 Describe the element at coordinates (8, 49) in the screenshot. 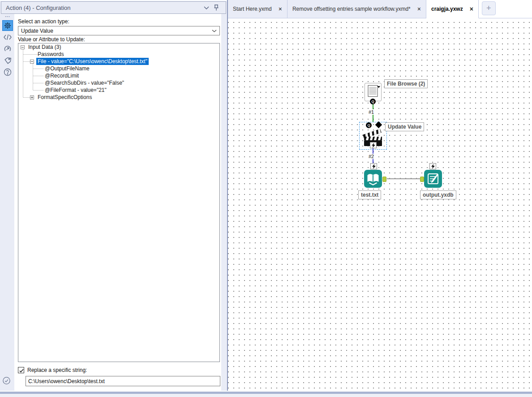

I see `runtime-tab-icon` at that location.